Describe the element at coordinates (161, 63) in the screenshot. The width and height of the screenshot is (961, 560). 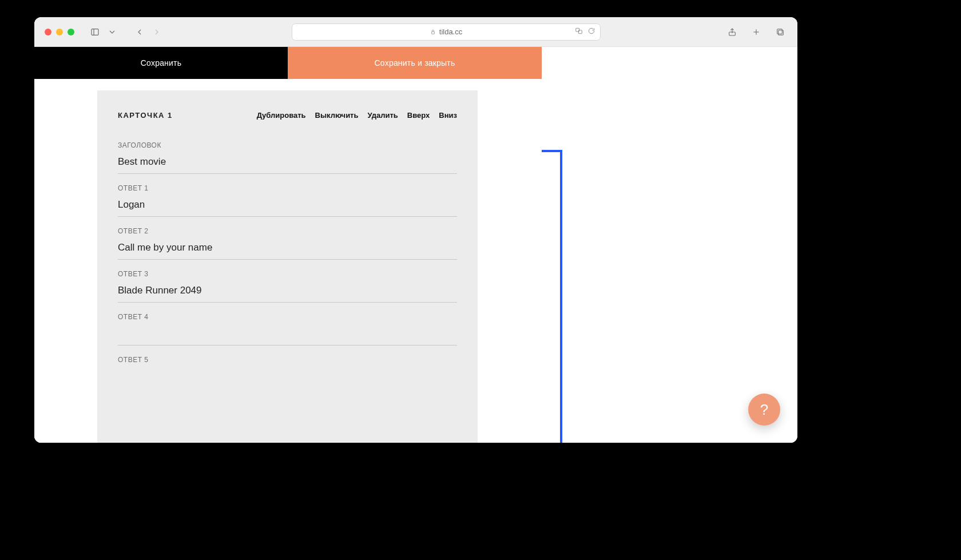
I see `save-button-label: Сохранить` at that location.